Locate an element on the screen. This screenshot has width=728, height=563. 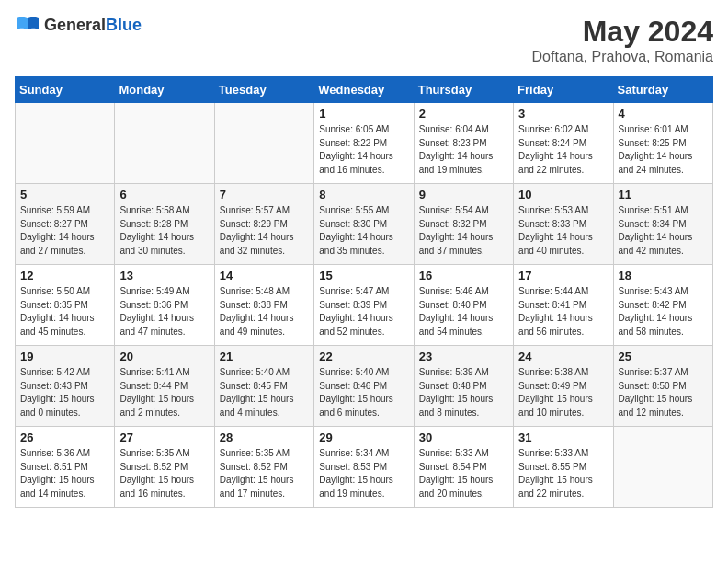
day-number: 31 is located at coordinates (563, 438).